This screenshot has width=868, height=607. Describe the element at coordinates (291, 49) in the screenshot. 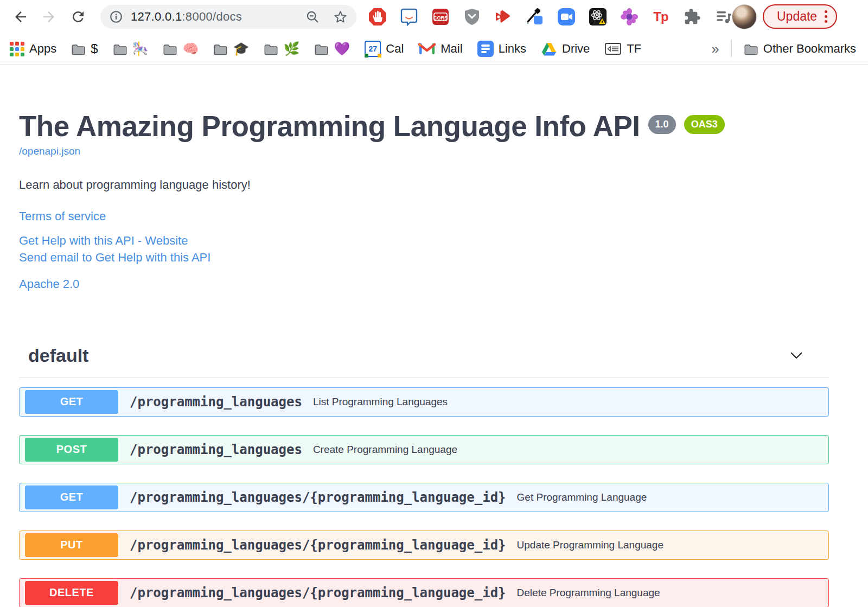

I see `bookmark-folder-herb-label: 🌿` at that location.